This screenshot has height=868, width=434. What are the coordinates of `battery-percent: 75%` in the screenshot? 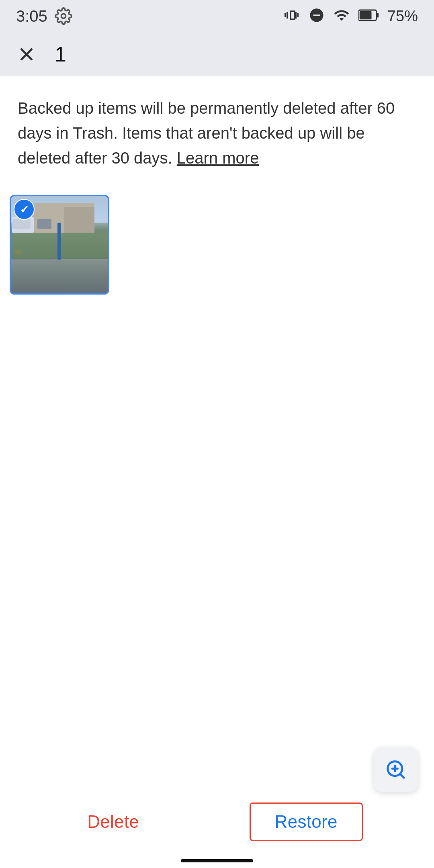 It's located at (403, 16).